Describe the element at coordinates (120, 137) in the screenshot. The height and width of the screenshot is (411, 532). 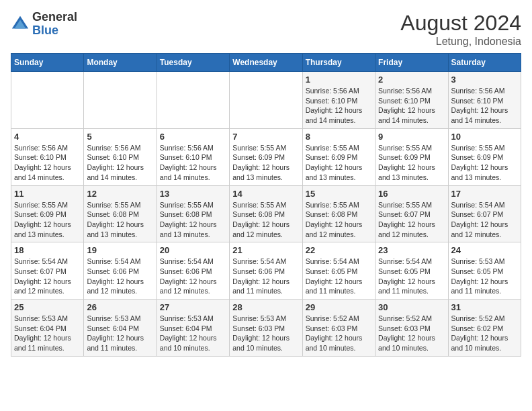
I see `day-number: 5` at that location.